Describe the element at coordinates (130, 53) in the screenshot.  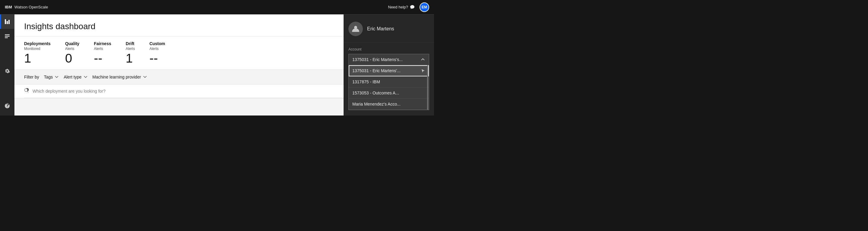
I see `stat-drift: Drift Alerts 1` at that location.